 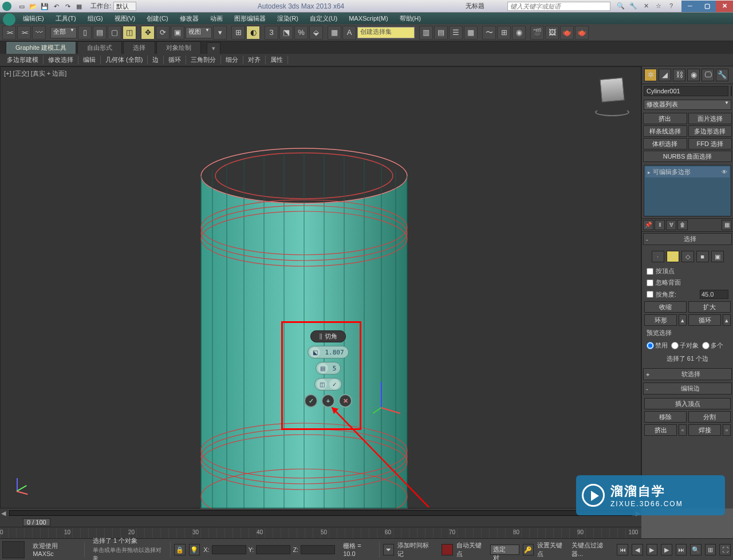 I want to click on menu-animation: 动画, so click(x=216, y=18).